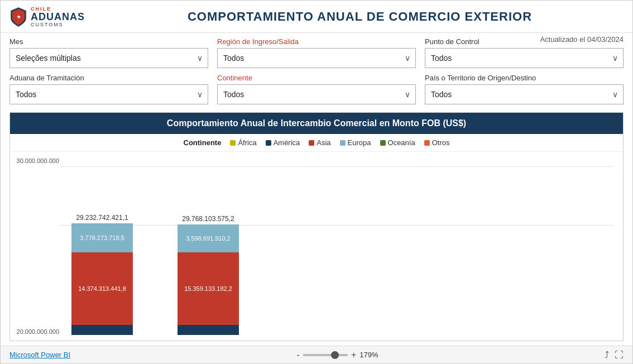  I want to click on legend-america-label: América, so click(287, 143).